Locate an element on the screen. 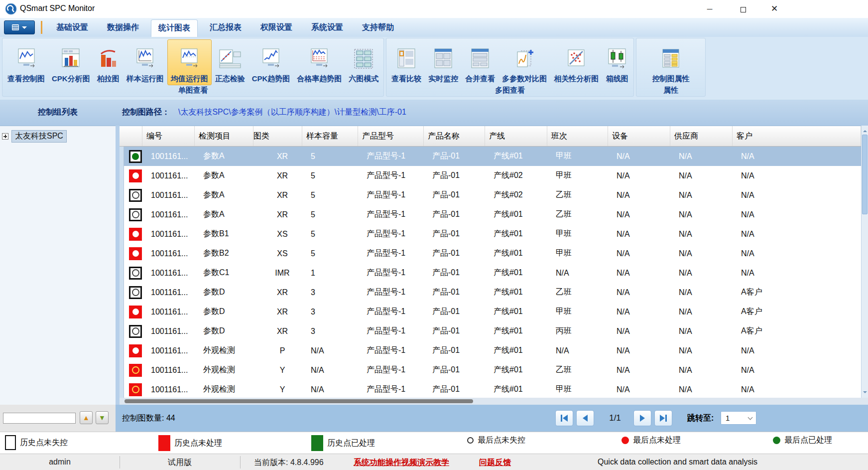  status-red-hollow-icon is located at coordinates (135, 390).